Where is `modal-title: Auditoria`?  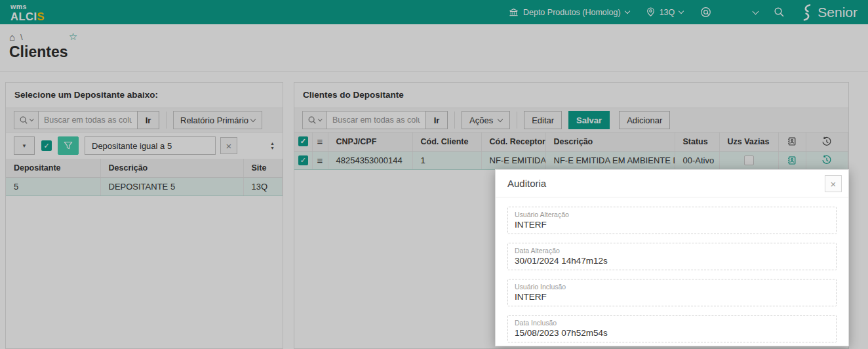
modal-title: Auditoria is located at coordinates (527, 184).